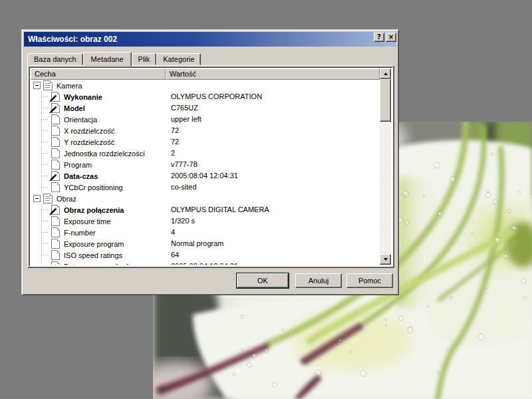 The image size is (532, 399). Describe the element at coordinates (78, 165) in the screenshot. I see `row-label: Program` at that location.